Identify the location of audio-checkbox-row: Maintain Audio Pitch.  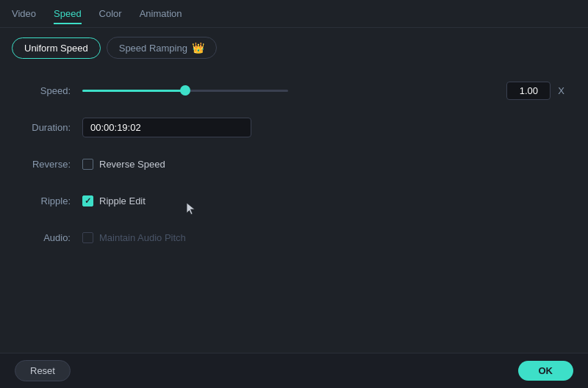
(134, 238).